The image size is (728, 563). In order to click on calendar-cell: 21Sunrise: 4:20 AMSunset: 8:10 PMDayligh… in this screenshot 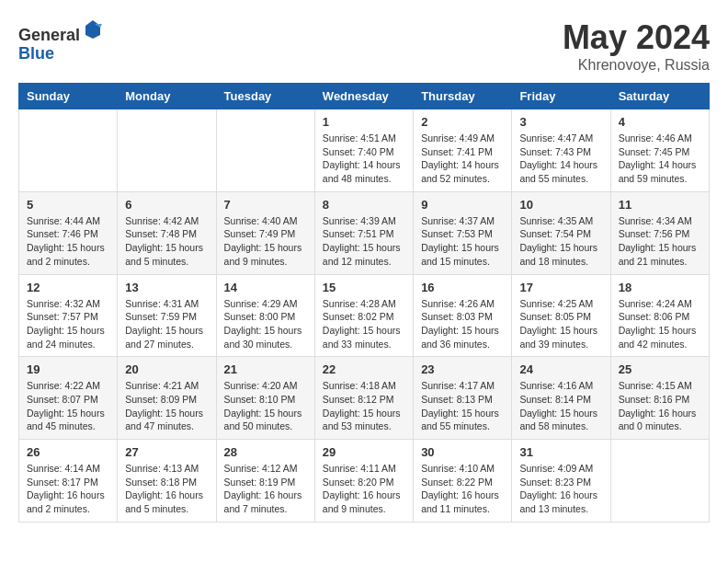, I will do `click(265, 398)`.